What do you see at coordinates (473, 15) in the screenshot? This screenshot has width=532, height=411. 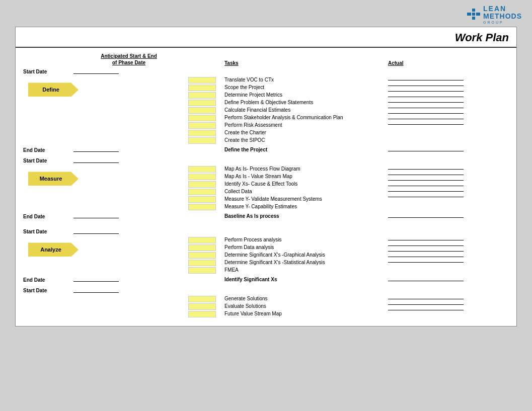 I see `logo-icon` at bounding box center [473, 15].